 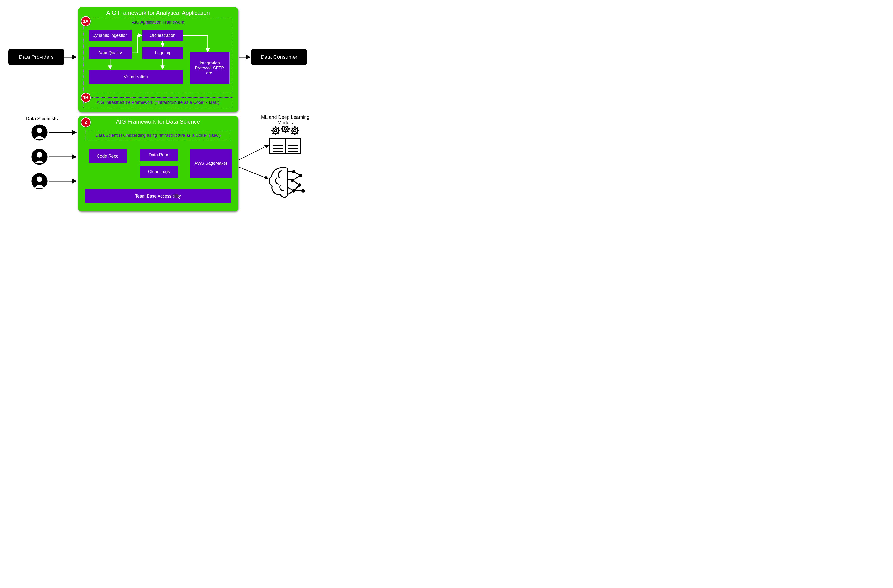 I want to click on badge-2: 2, so click(x=86, y=122).